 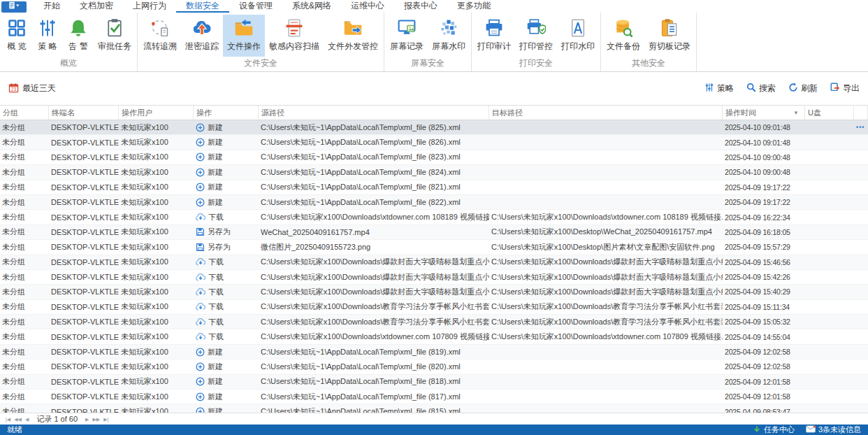 I want to click on ribbon-item-label: 流转追溯, so click(x=160, y=46).